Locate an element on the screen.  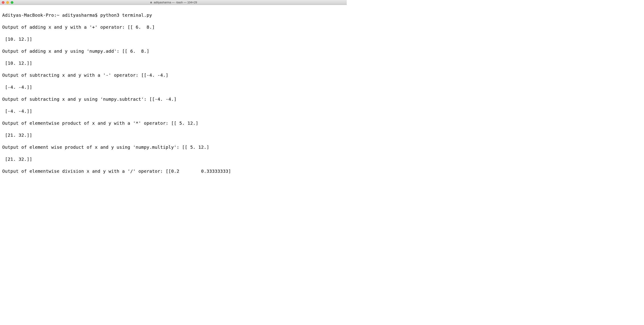
traffic-lights is located at coordinates (6, 2).